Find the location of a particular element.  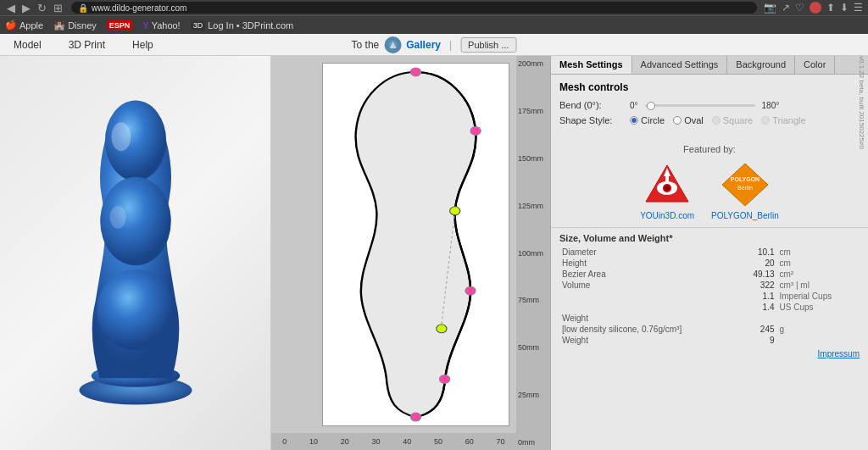

profile-icon is located at coordinates (815, 8).